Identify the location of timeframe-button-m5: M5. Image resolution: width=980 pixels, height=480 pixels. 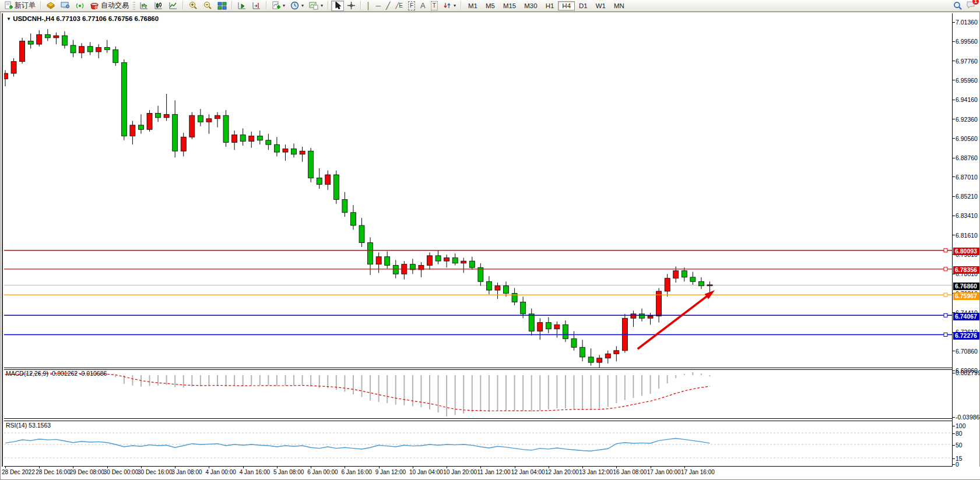
(490, 6).